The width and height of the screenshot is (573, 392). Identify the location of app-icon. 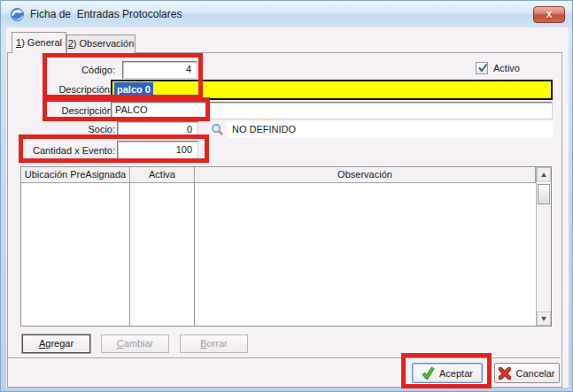
(18, 14).